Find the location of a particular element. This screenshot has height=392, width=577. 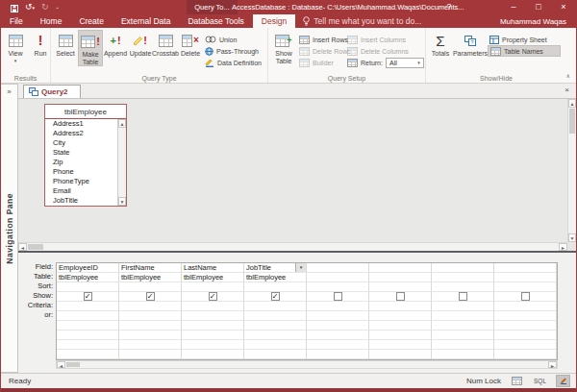

sql-view-button: SQL is located at coordinates (540, 380).